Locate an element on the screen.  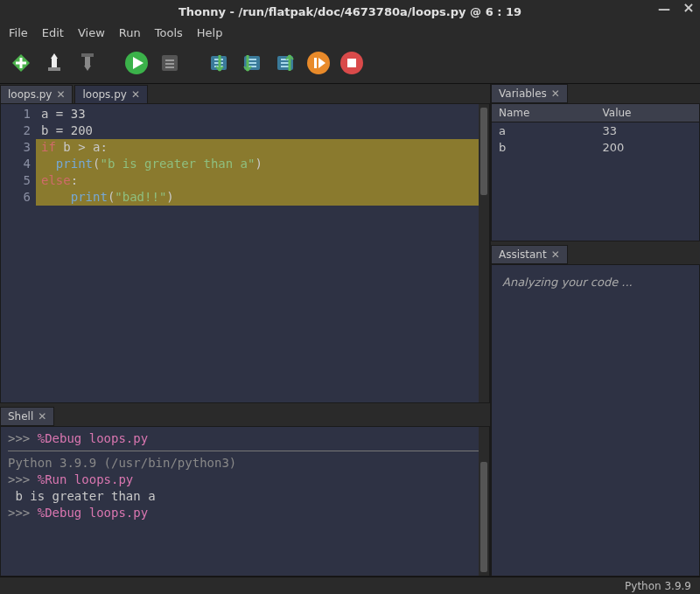
table-row: b200 is located at coordinates (595, 147).